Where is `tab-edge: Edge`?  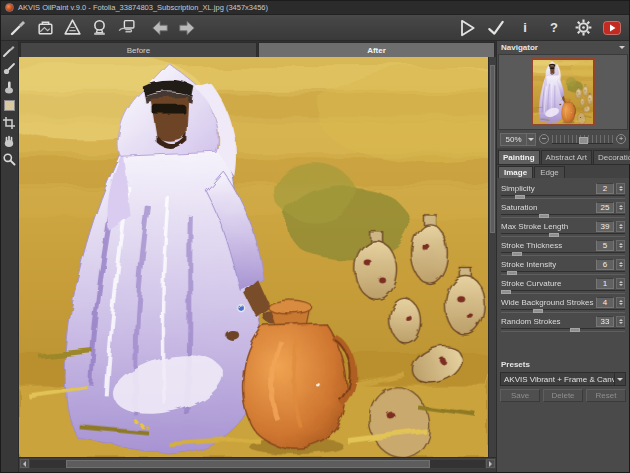
tab-edge: Edge is located at coordinates (550, 172).